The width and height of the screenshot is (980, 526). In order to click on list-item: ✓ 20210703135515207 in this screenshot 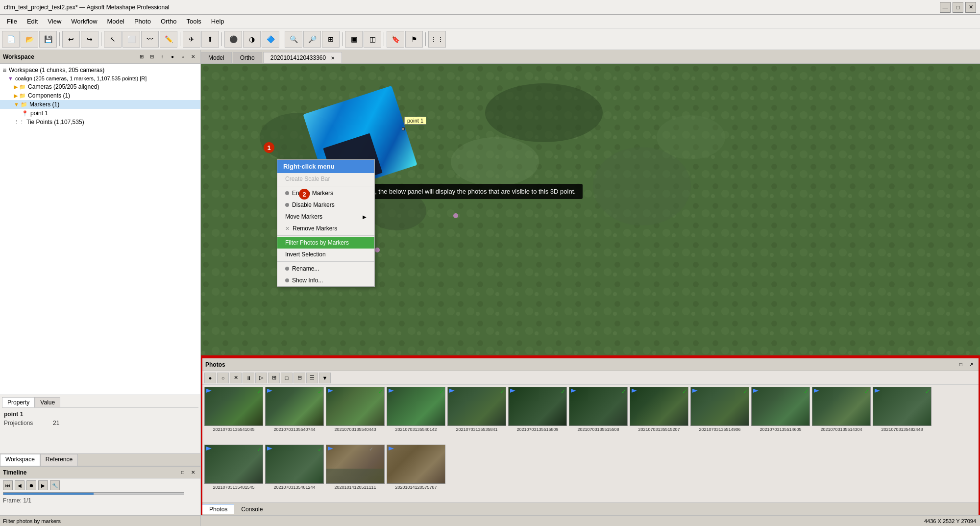, I will do `click(659, 415)`.